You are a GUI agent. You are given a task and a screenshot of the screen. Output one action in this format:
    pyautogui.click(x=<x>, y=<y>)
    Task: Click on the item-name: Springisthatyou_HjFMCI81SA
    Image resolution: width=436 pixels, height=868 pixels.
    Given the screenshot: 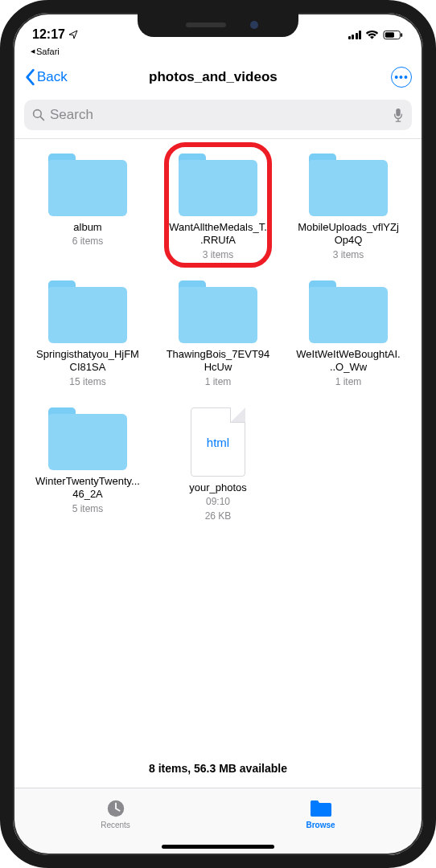 What is the action you would take?
    pyautogui.click(x=88, y=362)
    